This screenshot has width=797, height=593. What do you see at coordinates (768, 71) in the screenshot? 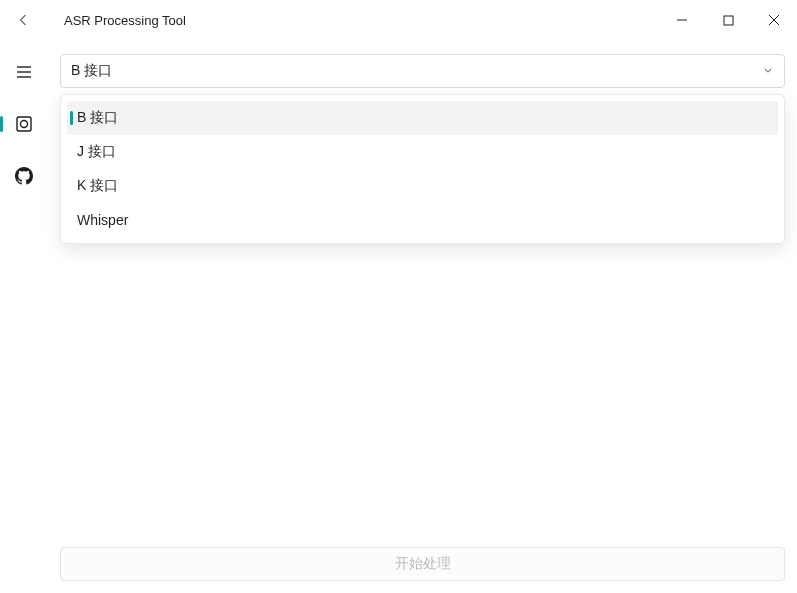
I see `chevron-down-icon` at bounding box center [768, 71].